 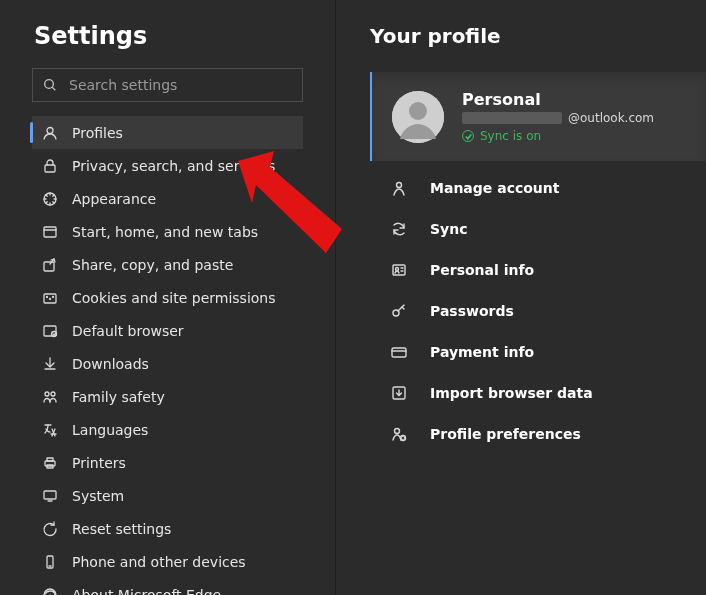 What do you see at coordinates (50, 265) in the screenshot?
I see `share-icon` at bounding box center [50, 265].